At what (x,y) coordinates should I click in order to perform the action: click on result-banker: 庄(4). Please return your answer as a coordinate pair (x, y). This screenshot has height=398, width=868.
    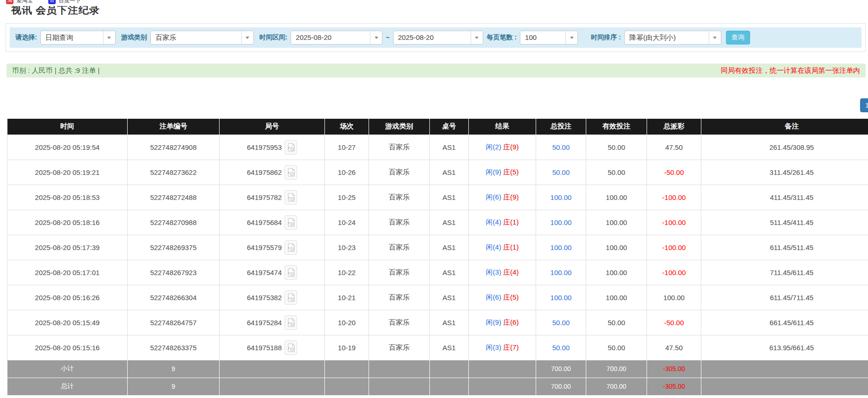
    Looking at the image, I should click on (511, 272).